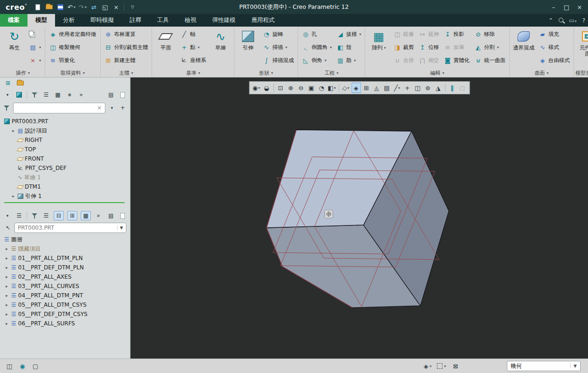  What do you see at coordinates (46, 95) in the screenshot?
I see `tree-list-button: ☰` at bounding box center [46, 95].